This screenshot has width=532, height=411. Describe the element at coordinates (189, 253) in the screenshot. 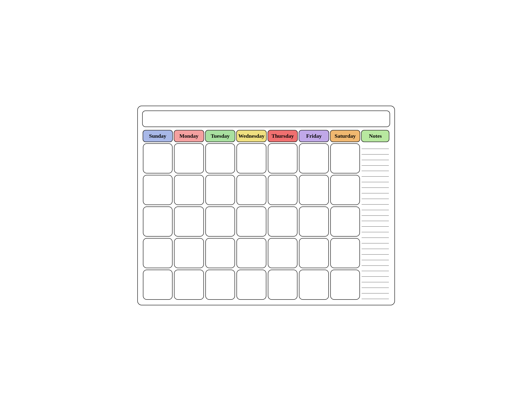

I see `cell-r4-mon` at that location.